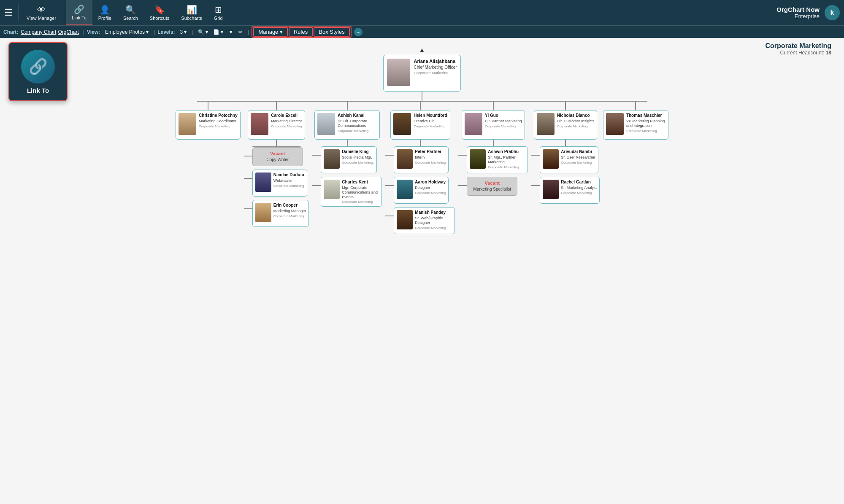 The height and width of the screenshot is (504, 844). What do you see at coordinates (160, 13) in the screenshot?
I see `nav-shortcuts: 🔖 Shortcuts` at bounding box center [160, 13].